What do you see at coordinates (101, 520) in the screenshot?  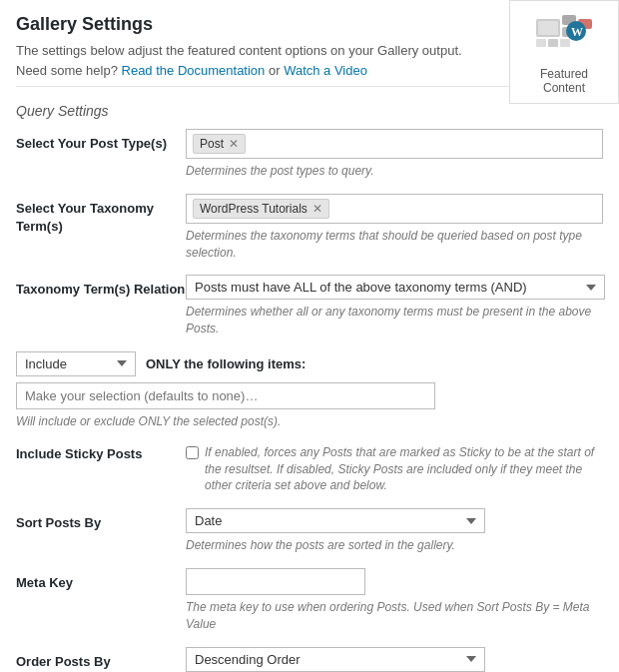 I see `sort-by-label: Sort Posts By` at bounding box center [101, 520].